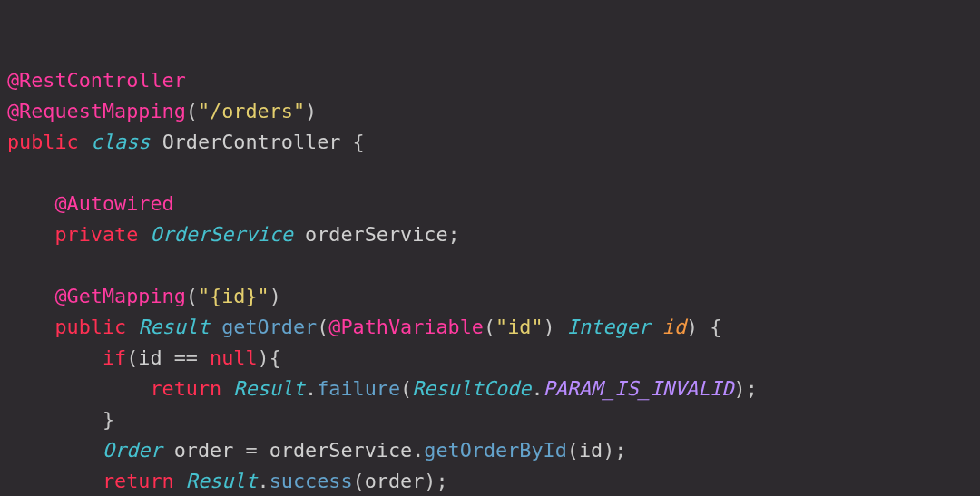 This screenshot has width=980, height=496. What do you see at coordinates (591, 450) in the screenshot?
I see `arg-id: id` at bounding box center [591, 450].